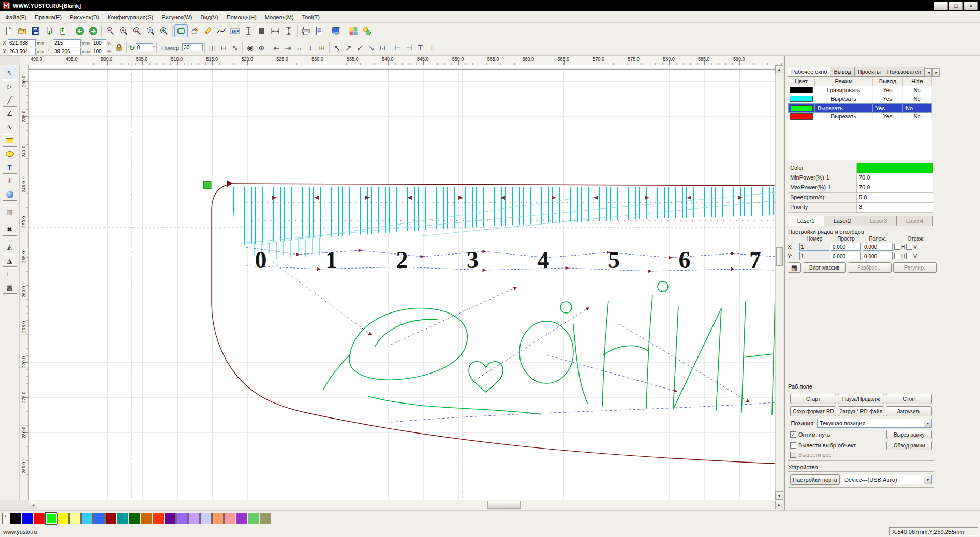  What do you see at coordinates (928, 72) in the screenshot?
I see `tab-scroll-left-icon: ◄` at bounding box center [928, 72].